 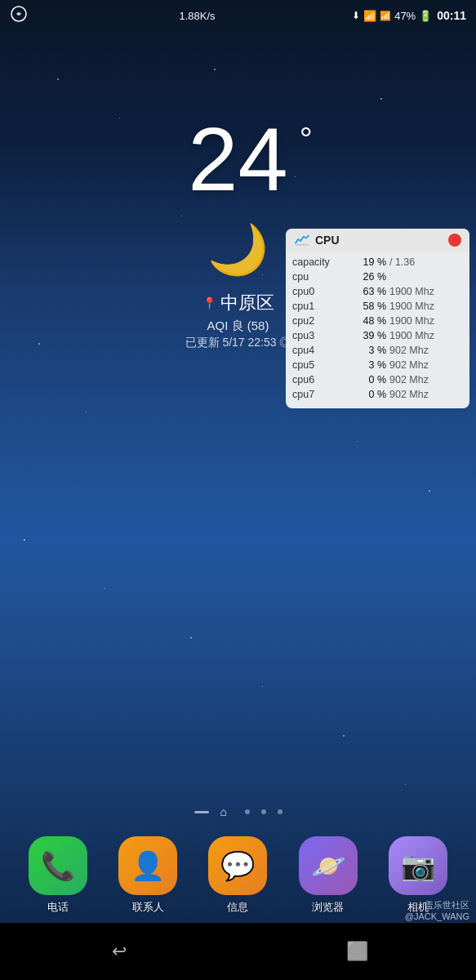 I want to click on cpu-row-0: capacity 19 % / 1.36, so click(x=377, y=262).